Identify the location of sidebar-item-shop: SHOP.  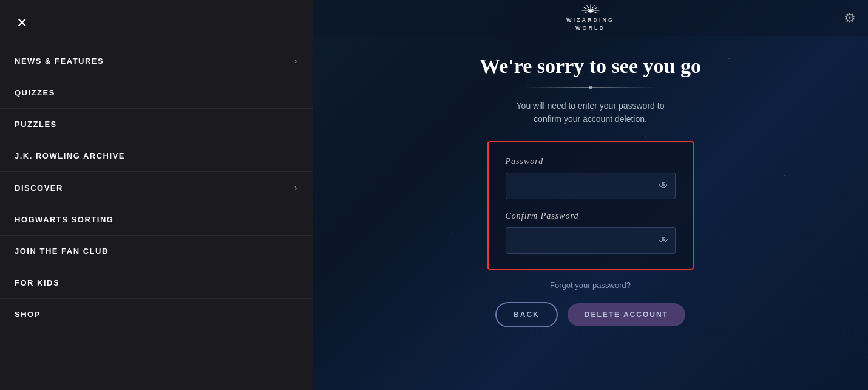
(157, 315).